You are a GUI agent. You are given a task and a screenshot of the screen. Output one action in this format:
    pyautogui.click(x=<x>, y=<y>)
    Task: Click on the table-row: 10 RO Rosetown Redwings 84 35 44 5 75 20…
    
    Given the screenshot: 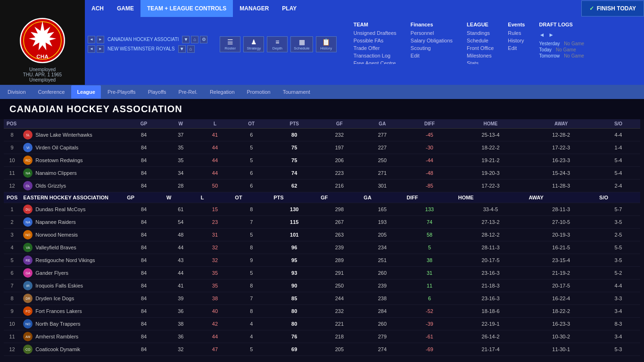 What is the action you would take?
    pyautogui.click(x=322, y=160)
    